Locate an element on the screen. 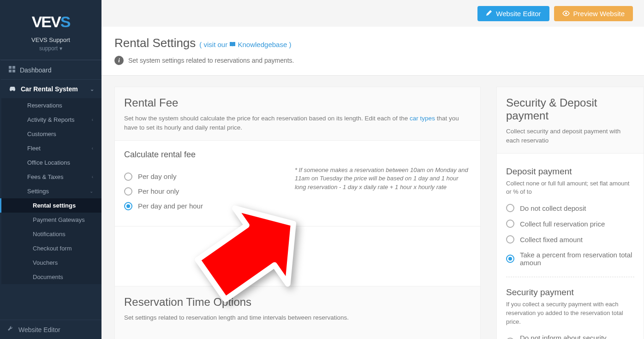 This screenshot has width=644, height=339. car-icon is located at coordinates (12, 89).